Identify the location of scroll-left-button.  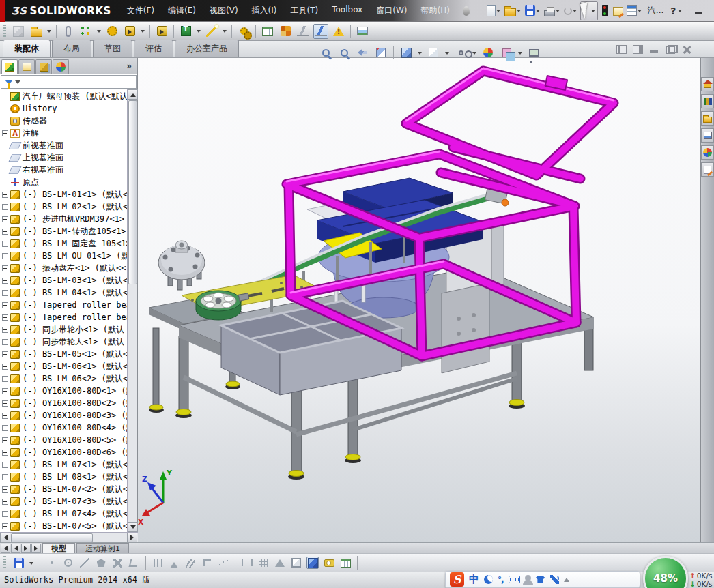
(5, 538).